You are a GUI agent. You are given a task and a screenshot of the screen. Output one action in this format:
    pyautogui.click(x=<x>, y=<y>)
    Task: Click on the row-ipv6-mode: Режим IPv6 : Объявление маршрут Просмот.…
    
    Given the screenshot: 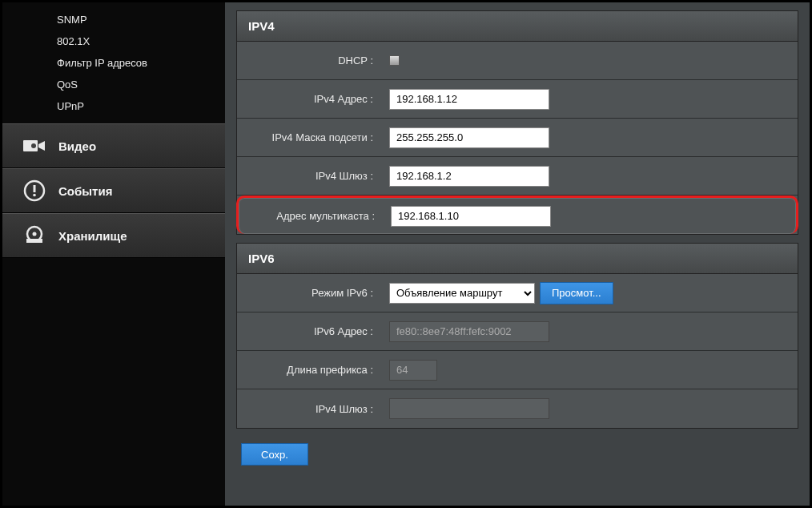 What is the action you would take?
    pyautogui.click(x=517, y=293)
    